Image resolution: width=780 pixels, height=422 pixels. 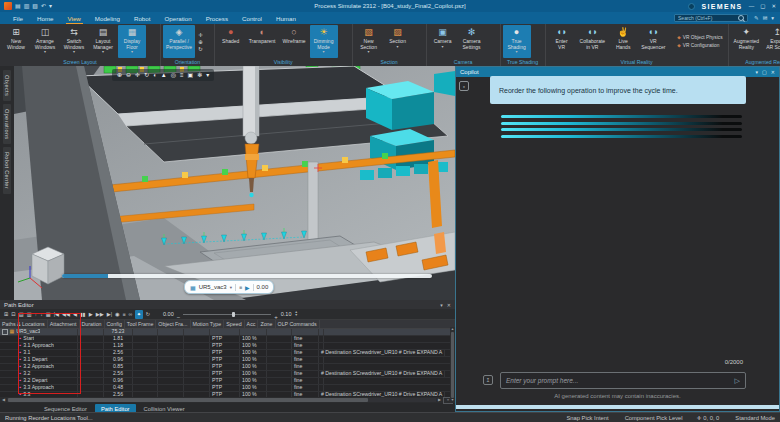 What do you see at coordinates (7, 170) in the screenshot?
I see `side-tab: Robot Center` at bounding box center [7, 170].